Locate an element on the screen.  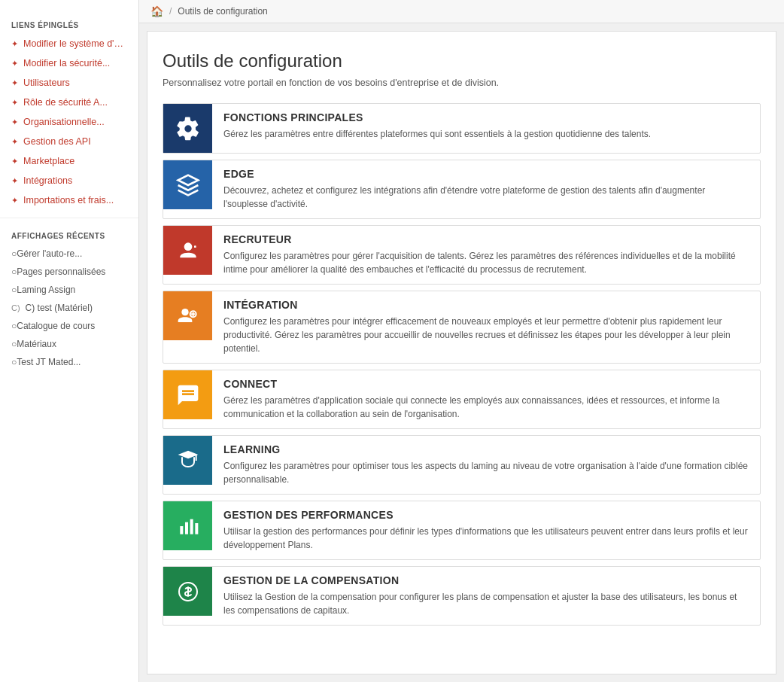
sidebar-item-label: Rôle de sécurité A... is located at coordinates (65, 102).